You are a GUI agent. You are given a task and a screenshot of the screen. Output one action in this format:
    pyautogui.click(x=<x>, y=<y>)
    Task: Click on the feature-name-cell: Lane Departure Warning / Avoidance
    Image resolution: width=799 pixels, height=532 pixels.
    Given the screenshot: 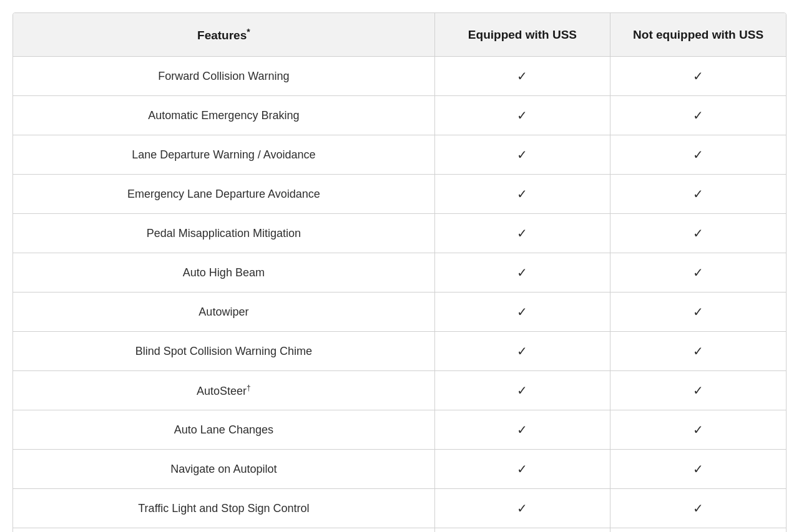 What is the action you would take?
    pyautogui.click(x=223, y=155)
    